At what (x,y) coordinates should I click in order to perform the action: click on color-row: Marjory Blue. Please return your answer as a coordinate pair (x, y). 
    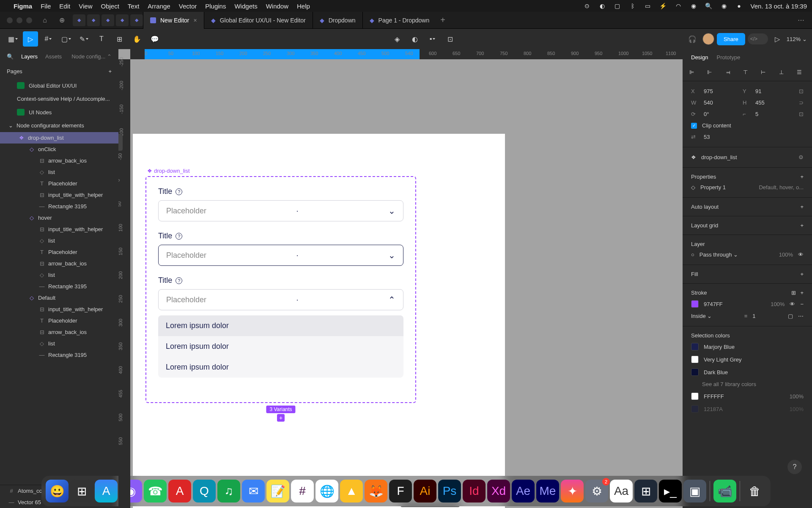
    Looking at the image, I should click on (747, 347).